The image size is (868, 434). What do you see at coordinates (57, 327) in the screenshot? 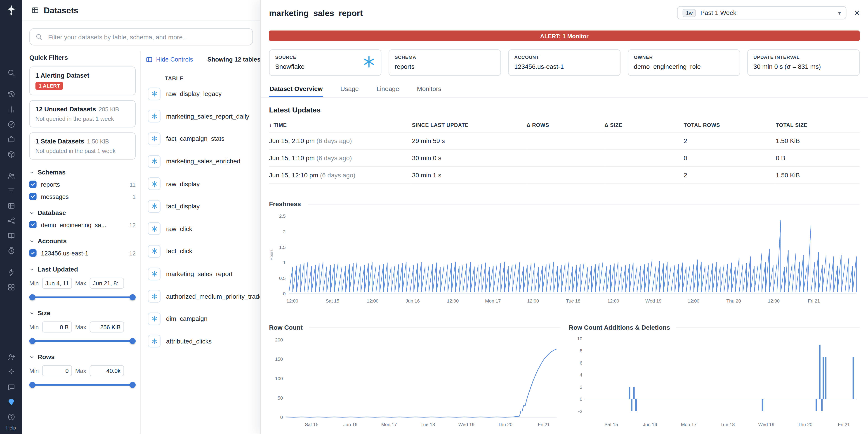
I see `size-min-input` at bounding box center [57, 327].